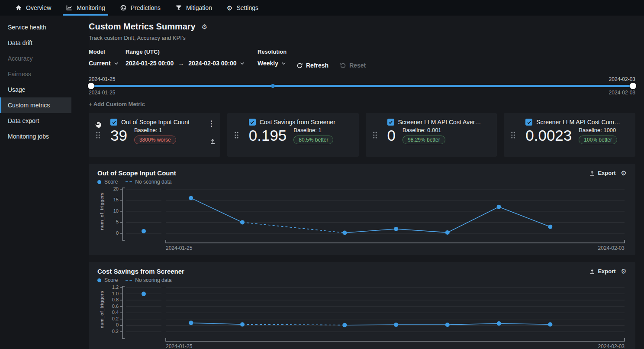 This screenshot has height=349, width=644. Describe the element at coordinates (19, 74) in the screenshot. I see `sidebar-item-label: Fairness` at that location.